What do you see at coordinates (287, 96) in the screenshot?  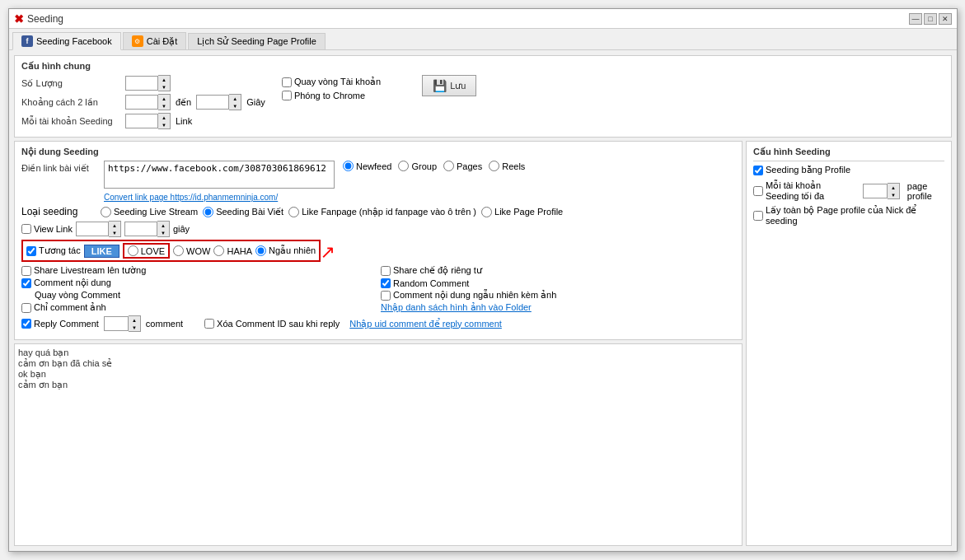 I see `phong-to-chrome-check` at bounding box center [287, 96].